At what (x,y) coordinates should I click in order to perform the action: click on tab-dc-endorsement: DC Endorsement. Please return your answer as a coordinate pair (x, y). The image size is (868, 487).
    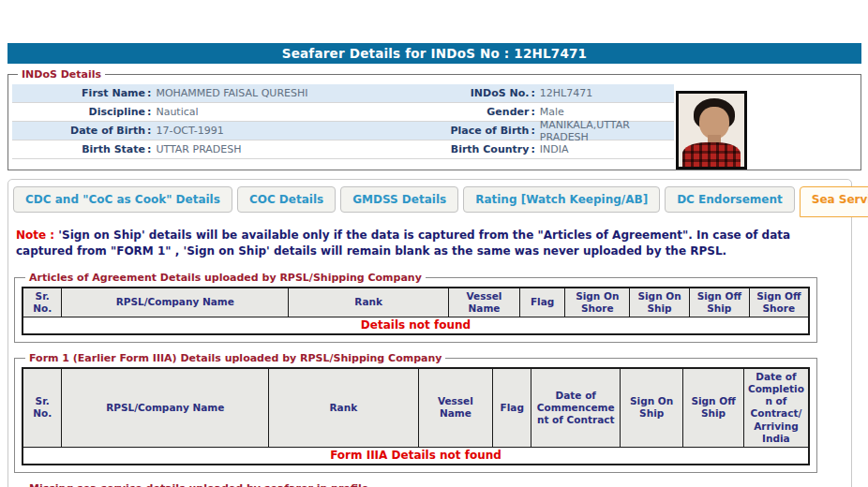
    Looking at the image, I should click on (729, 199).